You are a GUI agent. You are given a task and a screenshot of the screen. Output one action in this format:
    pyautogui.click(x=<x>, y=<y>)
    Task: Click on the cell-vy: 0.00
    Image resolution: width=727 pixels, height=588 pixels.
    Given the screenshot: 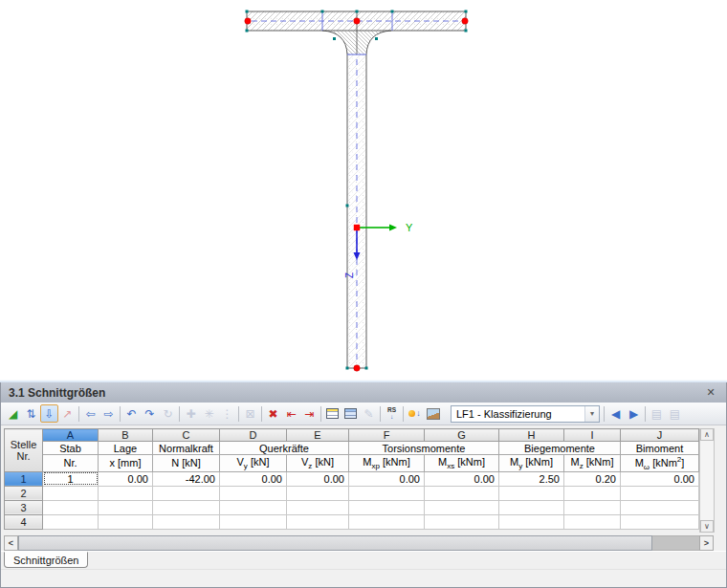 What is the action you would take?
    pyautogui.click(x=253, y=478)
    